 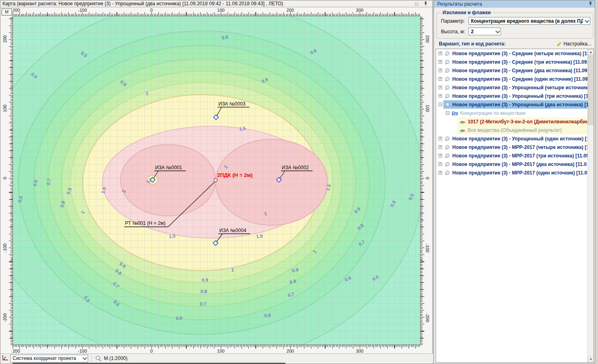 I want to click on tree-item-variant: +Новое предприятие (3) - МРР-2017 (четыр…, so click(x=515, y=147).